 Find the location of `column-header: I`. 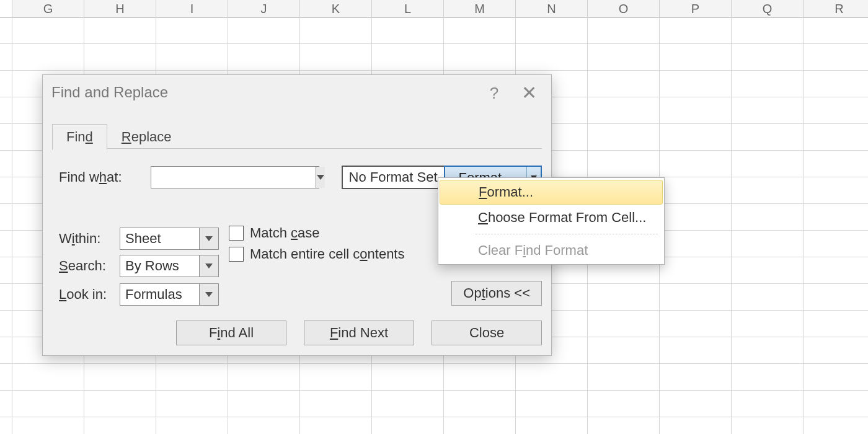

column-header: I is located at coordinates (192, 9).